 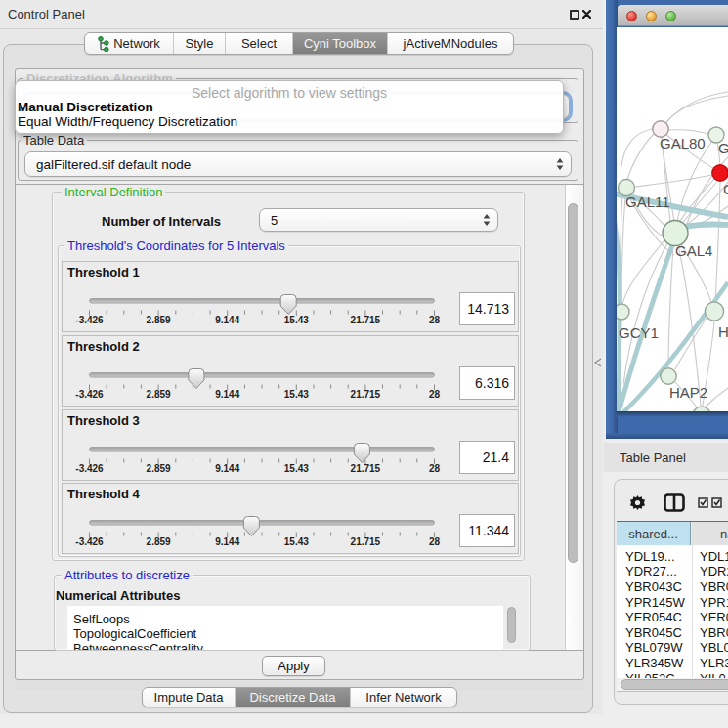 What do you see at coordinates (725, 190) in the screenshot?
I see `svg-text: C` at bounding box center [725, 190].